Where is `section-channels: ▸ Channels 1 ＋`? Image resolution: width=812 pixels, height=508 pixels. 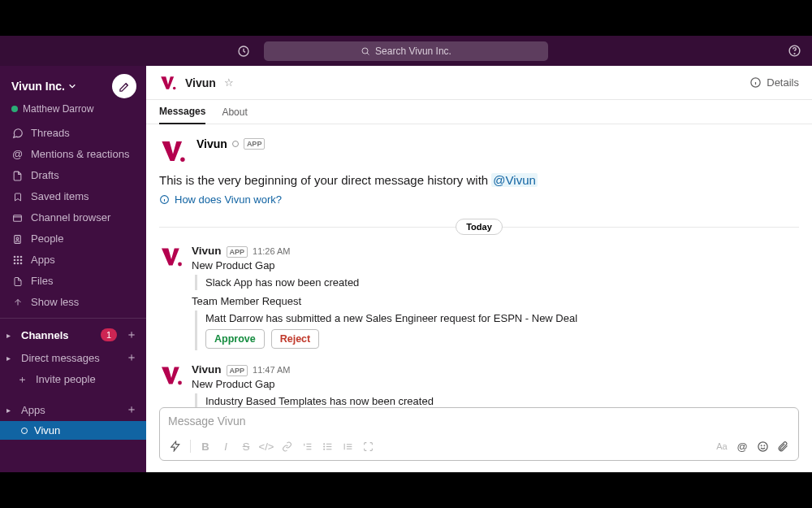
section-channels: ▸ Channels 1 ＋ is located at coordinates (73, 335).